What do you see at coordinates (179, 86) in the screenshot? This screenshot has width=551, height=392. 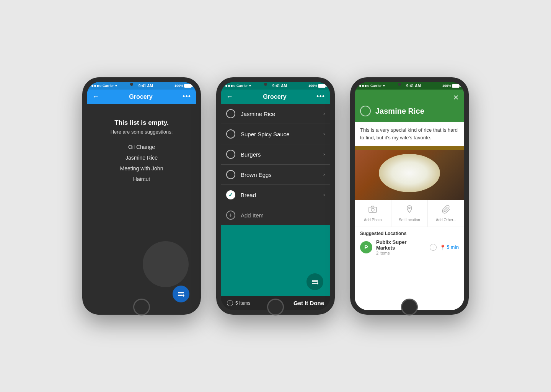 I see `phone1-battery-text: 100%` at bounding box center [179, 86].